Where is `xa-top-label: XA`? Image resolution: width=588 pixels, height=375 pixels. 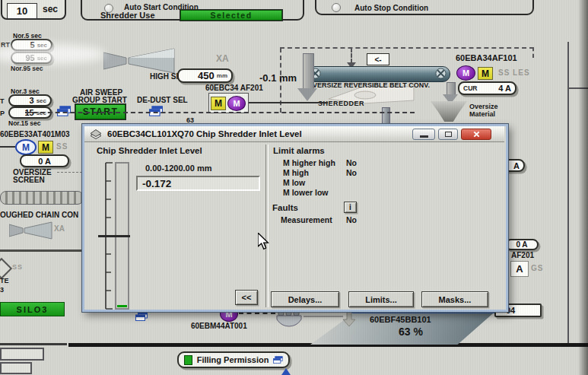
xa-top-label: XA is located at coordinates (222, 59).